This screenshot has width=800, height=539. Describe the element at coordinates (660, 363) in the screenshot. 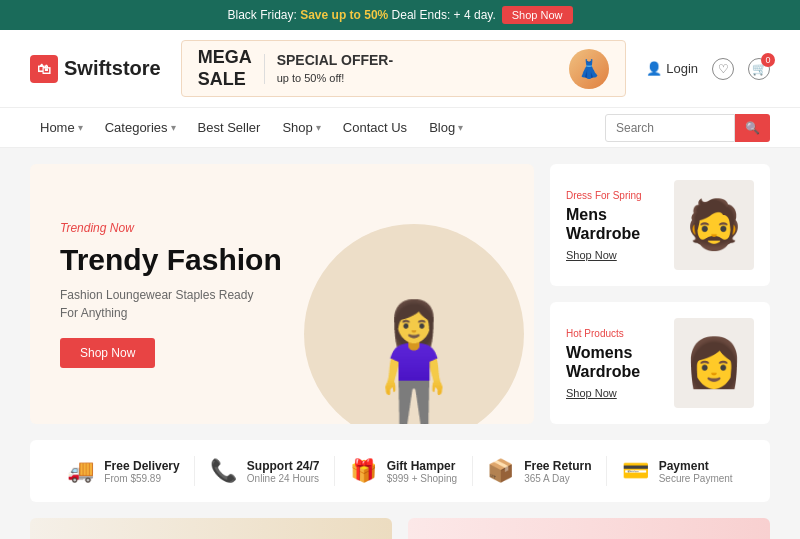

I see `womens-wardrobe-card: Hot Products Womens Wardrobe Shop Now 👩` at that location.